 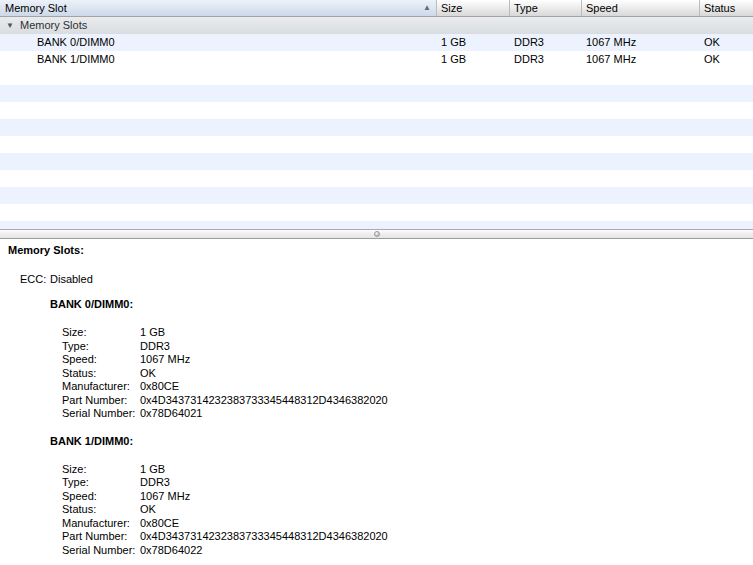 What do you see at coordinates (171, 551) in the screenshot?
I see `field-value: 0x78D64022` at bounding box center [171, 551].